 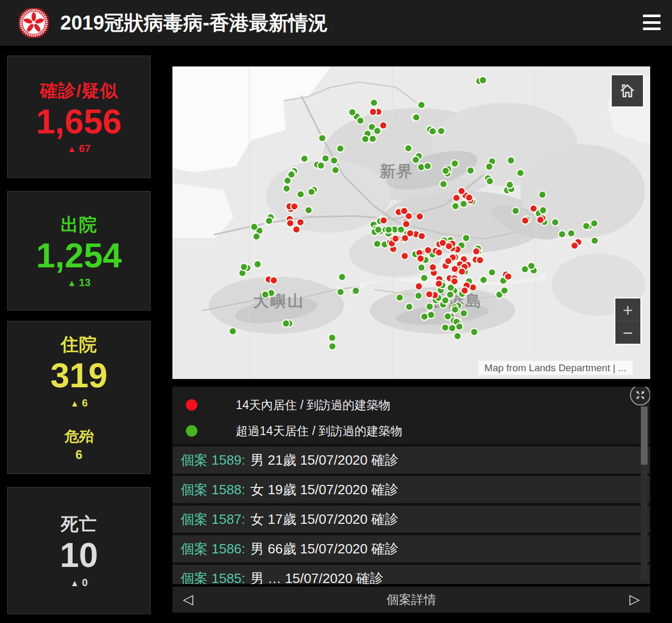 What do you see at coordinates (628, 332) in the screenshot?
I see `zoom-out-button: −` at bounding box center [628, 332].